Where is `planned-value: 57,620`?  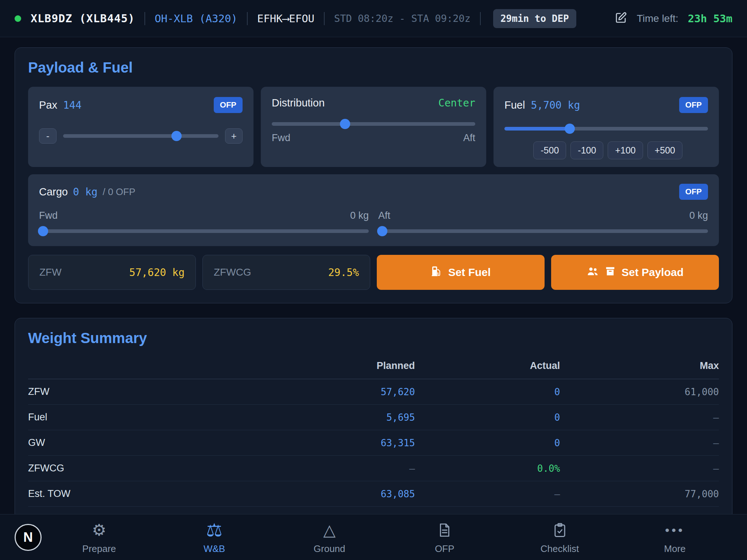 planned-value: 57,620 is located at coordinates (339, 392).